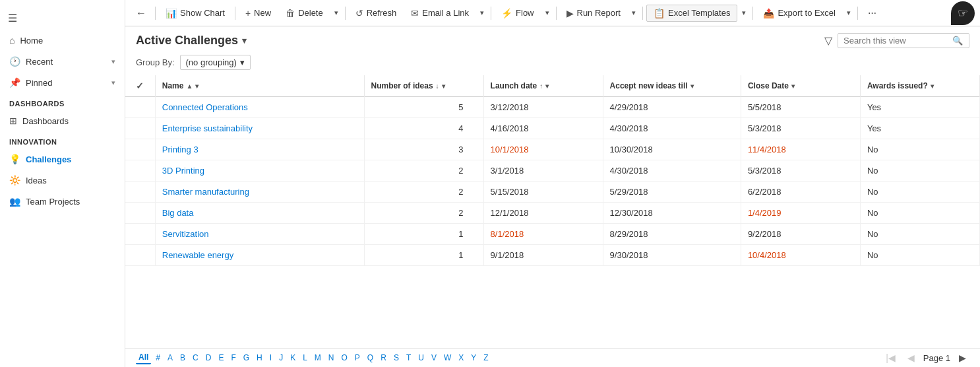 The image size is (980, 367). Describe the element at coordinates (281, 358) in the screenshot. I see `alpha-nav-item-j: J` at that location.